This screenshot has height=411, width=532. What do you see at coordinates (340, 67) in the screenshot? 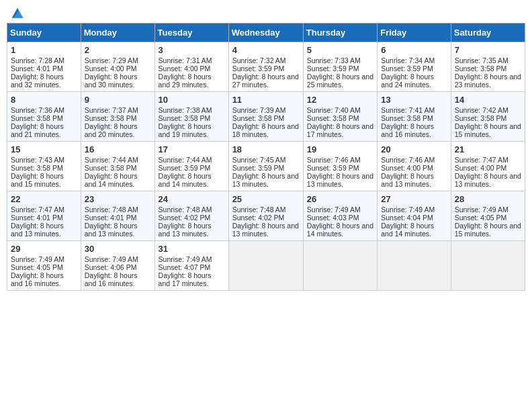
I see `calendar-cell: 5 Sunrise: 7:33 AM Sunset: 3:59 PM Dayli…` at bounding box center [340, 67].